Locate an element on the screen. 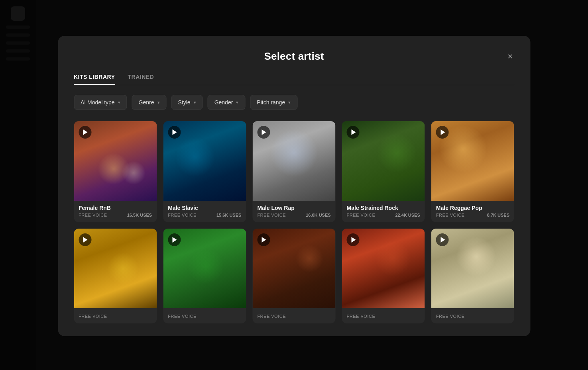 This screenshot has width=588, height=370. artist-label-male-slavic: FREE VOICE is located at coordinates (182, 215).